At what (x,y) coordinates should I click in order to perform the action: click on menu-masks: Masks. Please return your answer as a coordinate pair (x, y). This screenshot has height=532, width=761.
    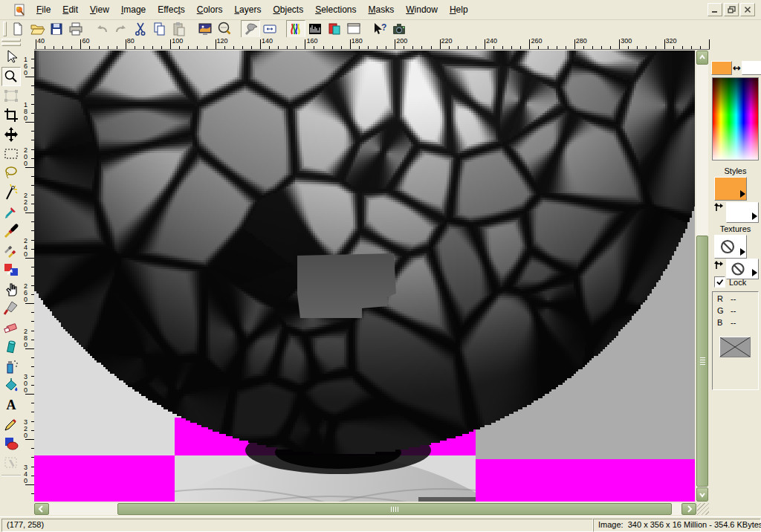
    Looking at the image, I should click on (382, 10).